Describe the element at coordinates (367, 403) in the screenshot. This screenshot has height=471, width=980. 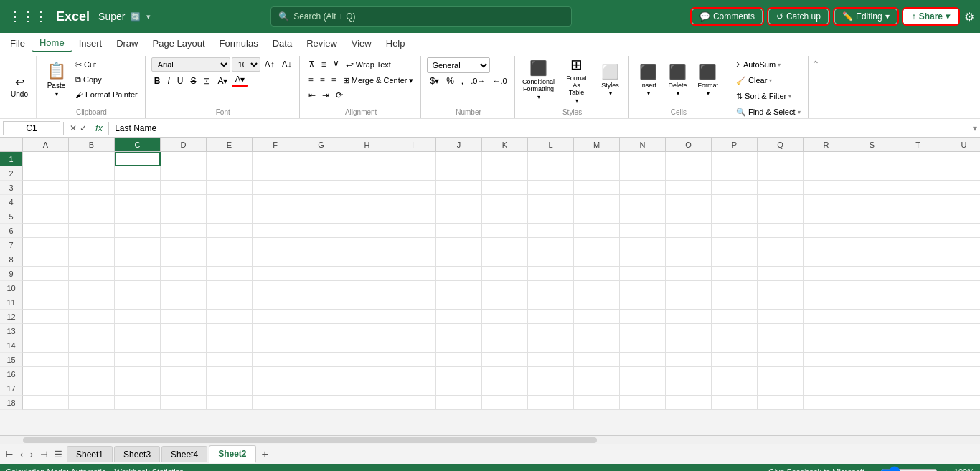
I see `cell-H18` at that location.